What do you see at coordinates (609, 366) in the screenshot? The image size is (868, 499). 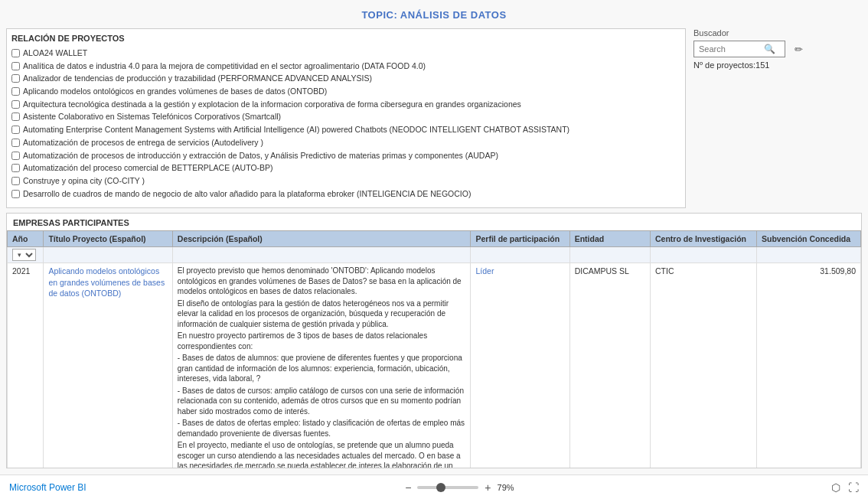 I see `cell-entidad: DICAMPUS SL` at bounding box center [609, 366].